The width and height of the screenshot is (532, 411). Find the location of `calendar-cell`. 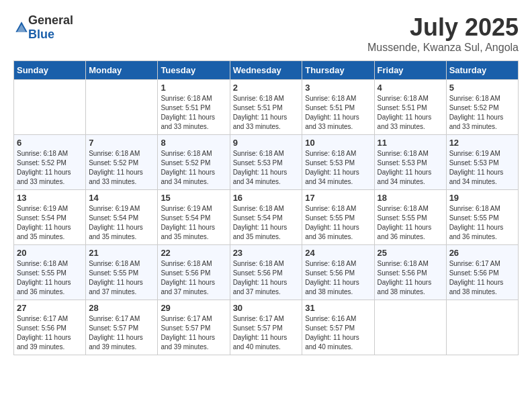

calendar-cell is located at coordinates (482, 328).